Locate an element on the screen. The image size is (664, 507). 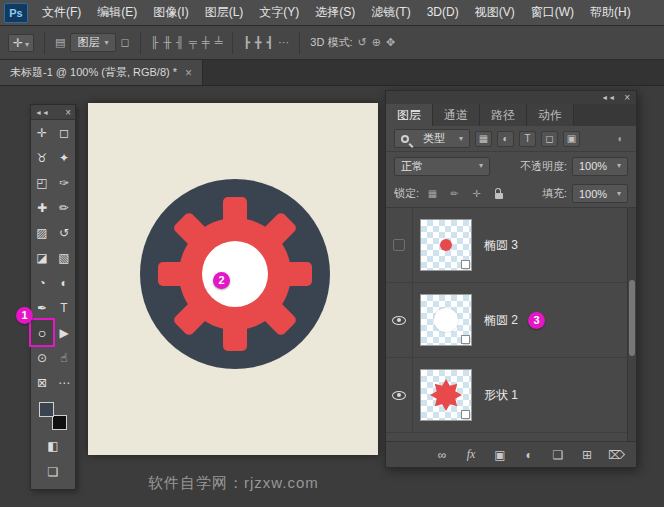
align-center-icon: ╫ is located at coordinates (167, 42).